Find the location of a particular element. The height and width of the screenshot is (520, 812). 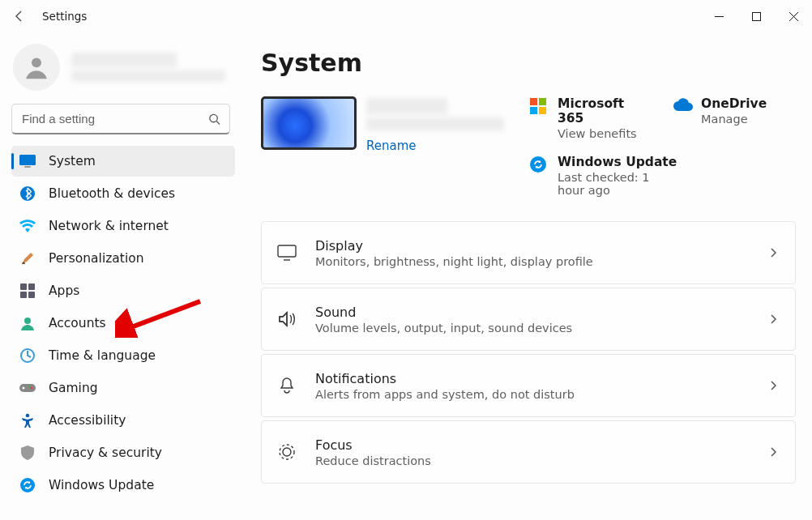

sidebar-item-personalization: Personalization is located at coordinates (123, 258).